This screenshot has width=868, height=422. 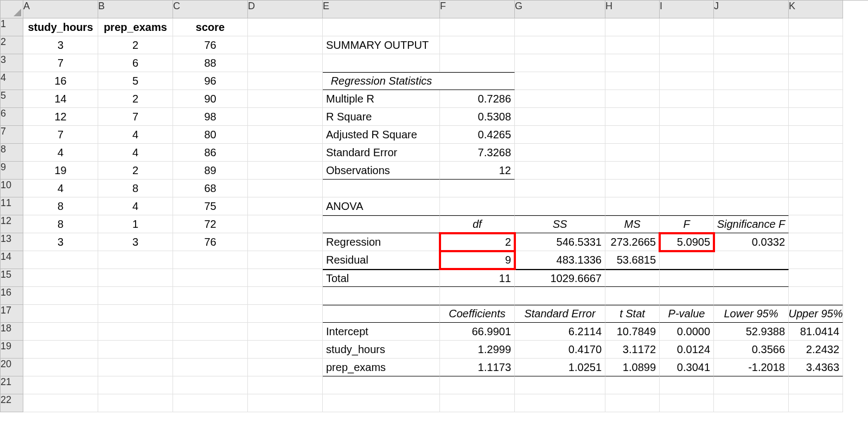 I want to click on cell-I2, so click(x=687, y=46).